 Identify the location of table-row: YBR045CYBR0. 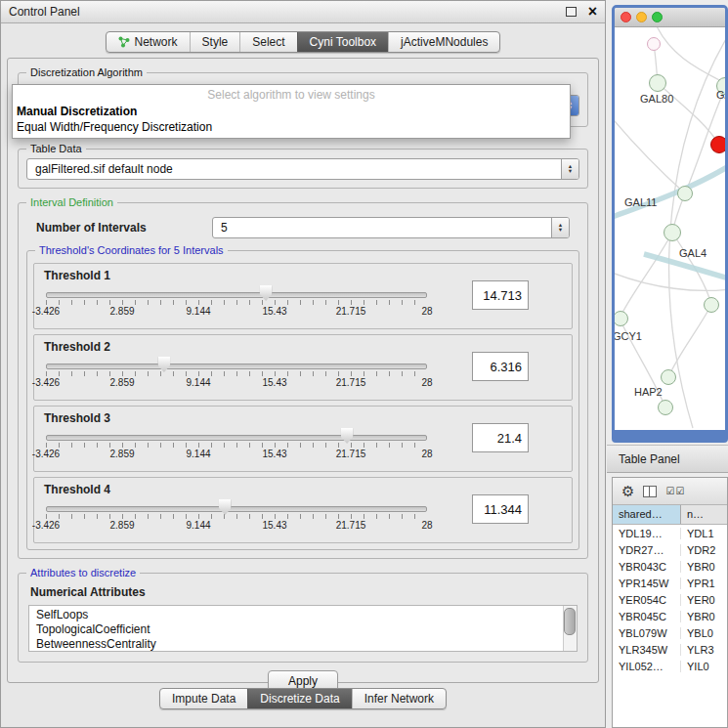
(670, 616).